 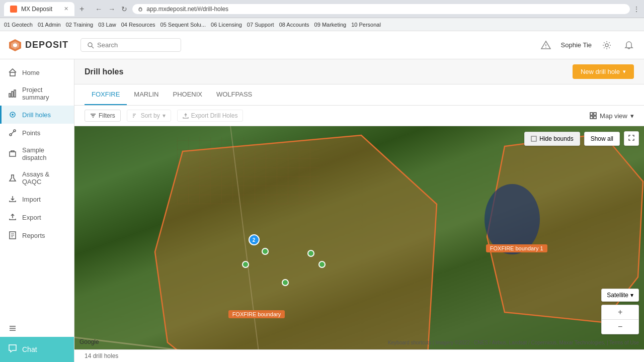 What do you see at coordinates (620, 327) in the screenshot?
I see `zoom-out-button: −` at bounding box center [620, 327].